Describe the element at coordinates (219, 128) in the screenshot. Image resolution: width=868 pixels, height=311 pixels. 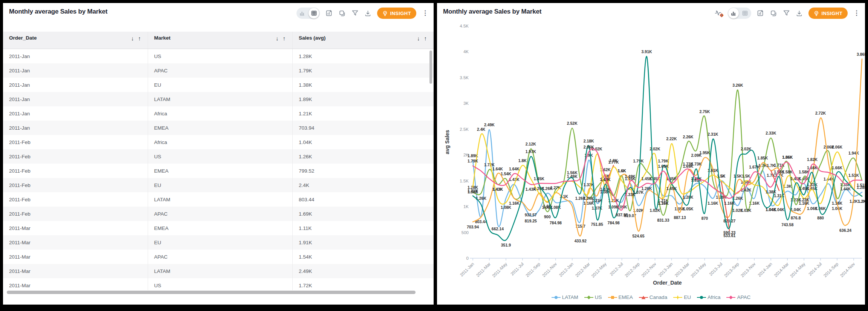
I see `table-row: 2011-JanEMEA703.94` at that location.